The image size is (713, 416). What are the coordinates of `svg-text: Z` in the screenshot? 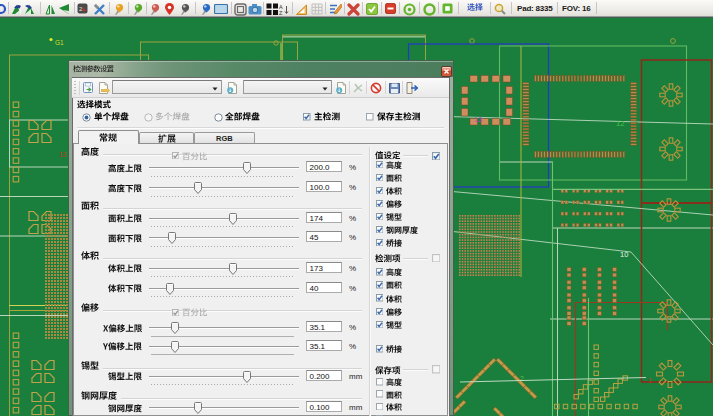 It's located at (281, 13).